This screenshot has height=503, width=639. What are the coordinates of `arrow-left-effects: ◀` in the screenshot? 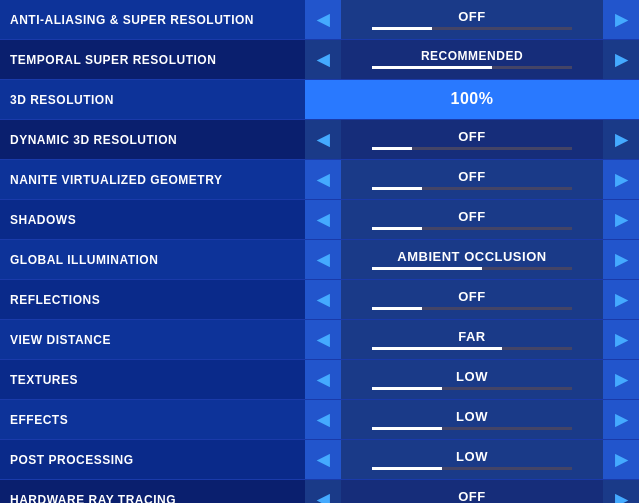 It's located at (323, 420).